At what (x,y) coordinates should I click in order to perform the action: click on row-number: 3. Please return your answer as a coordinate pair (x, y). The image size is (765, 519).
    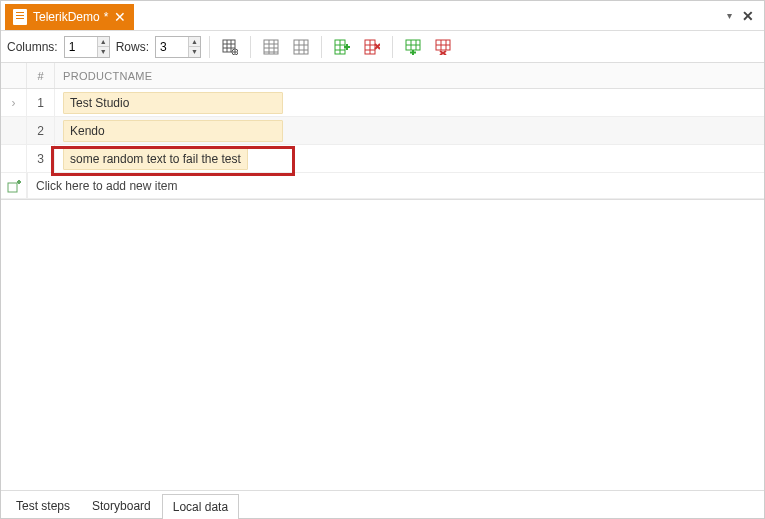
    Looking at the image, I should click on (41, 158).